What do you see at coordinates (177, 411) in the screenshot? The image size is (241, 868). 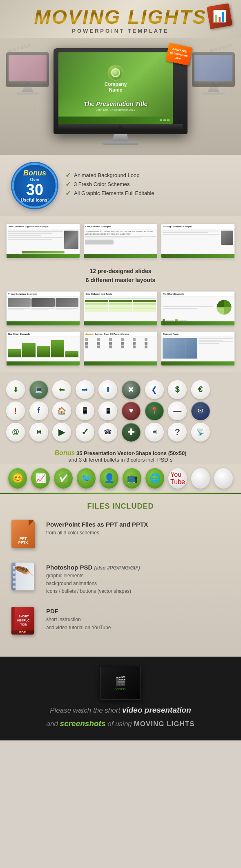 I see `icon-minus: —` at bounding box center [177, 411].